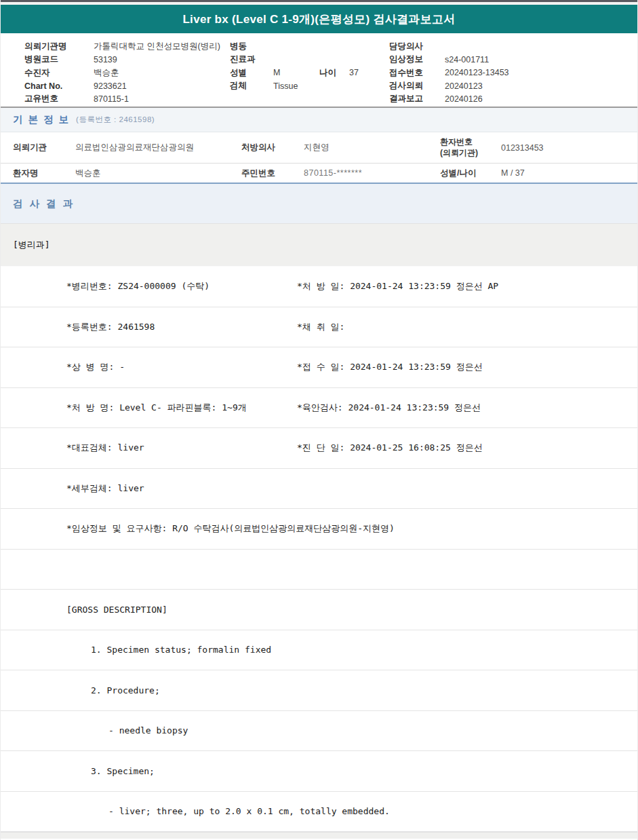 The width and height of the screenshot is (638, 840). What do you see at coordinates (198, 529) in the screenshot?
I see `result-left-text: *임상정보 및 요구사항: R/O 수탁검사(의료법인삼광의료재단삼광의원-지현…` at bounding box center [198, 529].